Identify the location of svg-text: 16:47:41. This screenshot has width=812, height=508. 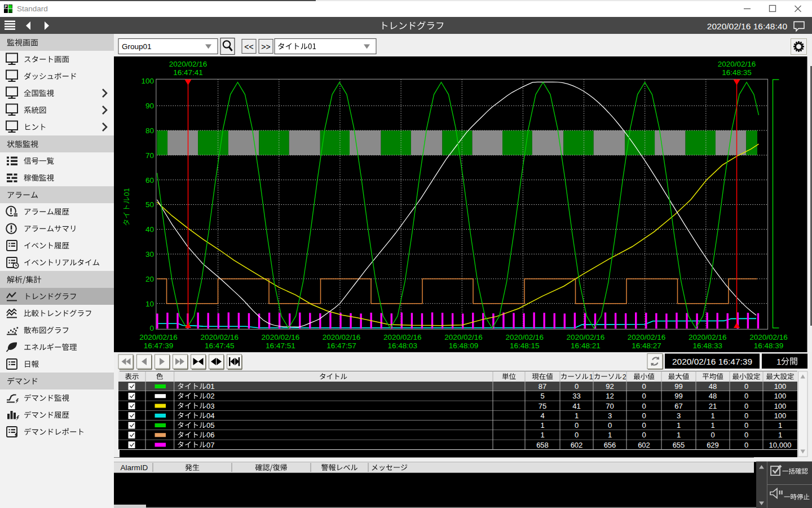
(188, 72).